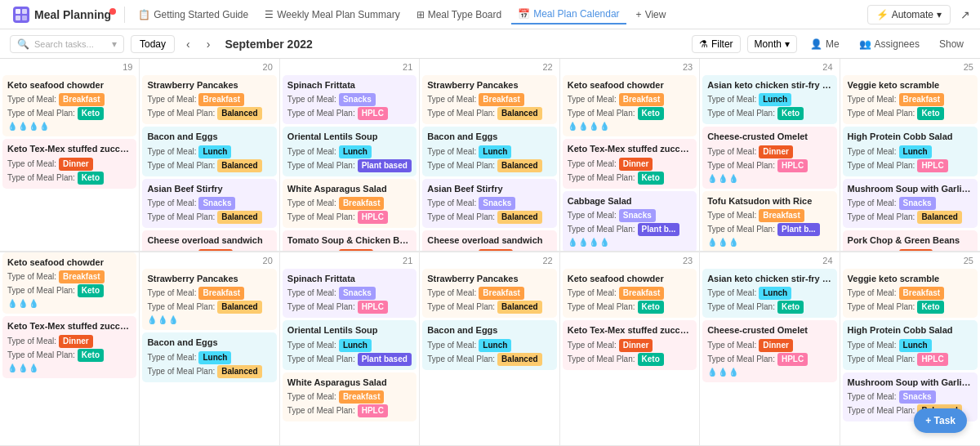 Image resolution: width=980 pixels, height=446 pixels. What do you see at coordinates (889, 44) in the screenshot?
I see `assignees-button: 👥 Assignees` at bounding box center [889, 44].